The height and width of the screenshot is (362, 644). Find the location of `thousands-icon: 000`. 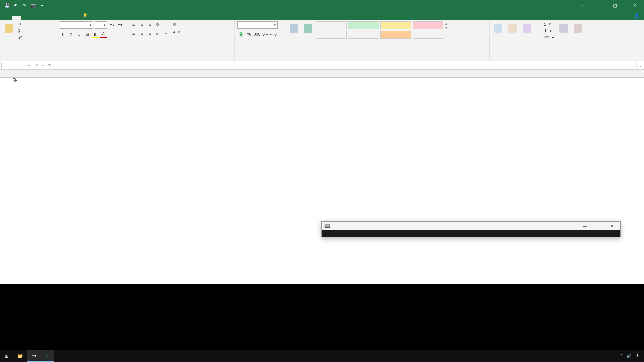

thousands-icon: 000 is located at coordinates (257, 34).